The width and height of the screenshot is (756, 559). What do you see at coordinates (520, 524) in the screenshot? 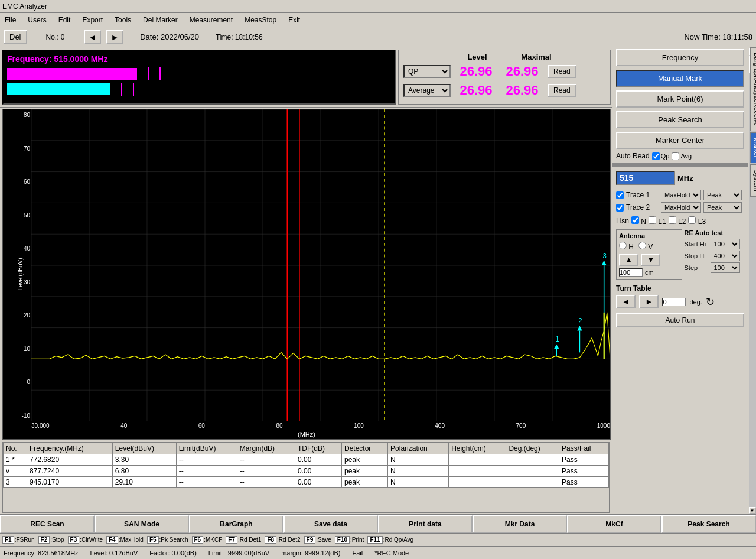
I see `mkr-data-button: Mkr Data` at bounding box center [520, 524].